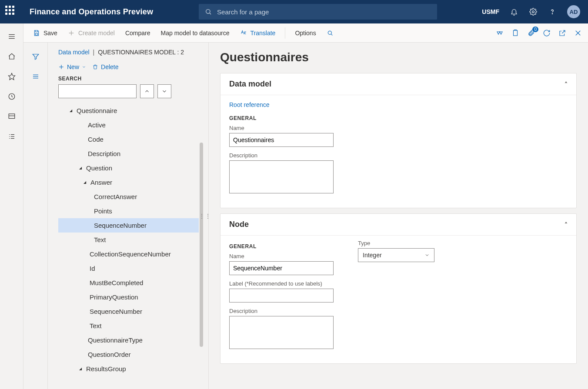  What do you see at coordinates (12, 57) in the screenshot?
I see `home-icon` at bounding box center [12, 57].